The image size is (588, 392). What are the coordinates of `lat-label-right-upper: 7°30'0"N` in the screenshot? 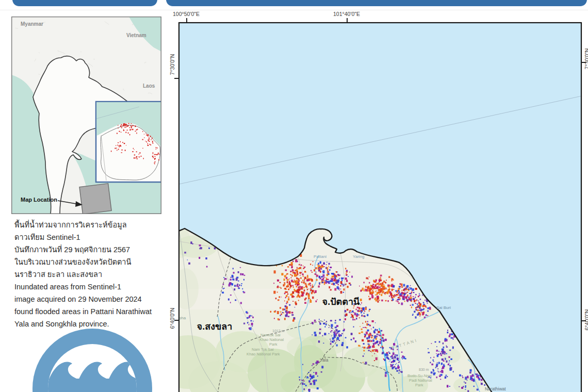 It's located at (586, 59).